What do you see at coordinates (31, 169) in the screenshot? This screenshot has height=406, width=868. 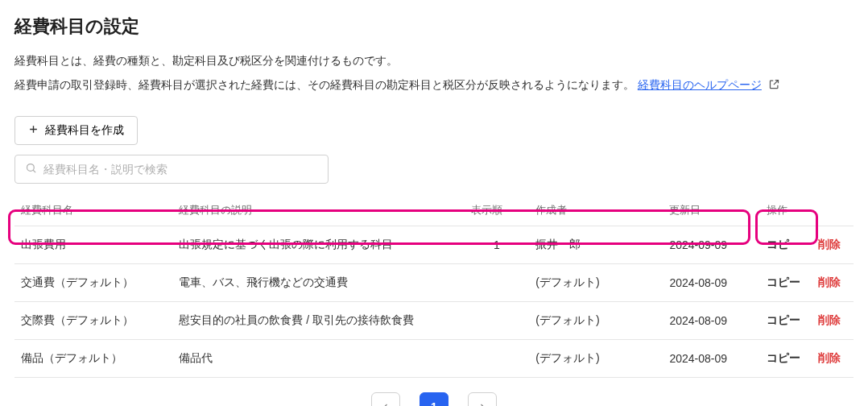 I see `search-icon` at bounding box center [31, 169].